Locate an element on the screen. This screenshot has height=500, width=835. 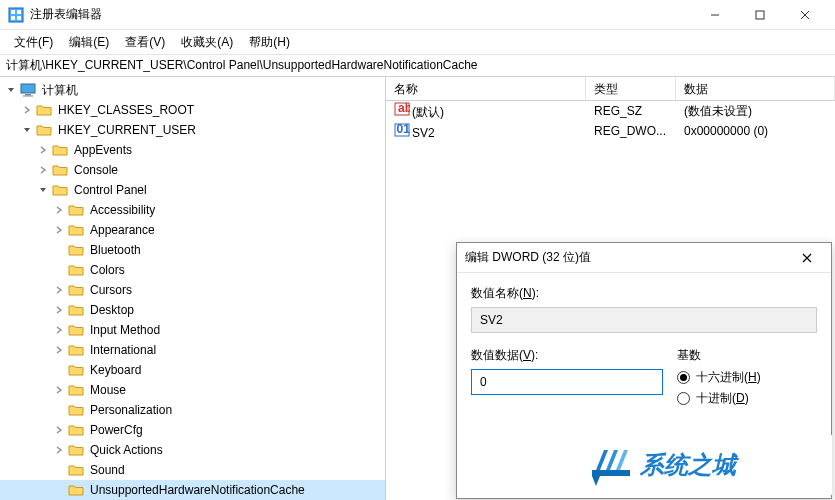
menubar: 文件(F) 编辑(E) 查看(V) 收藏夹(A) 帮助(H) is located at coordinates (418, 42).